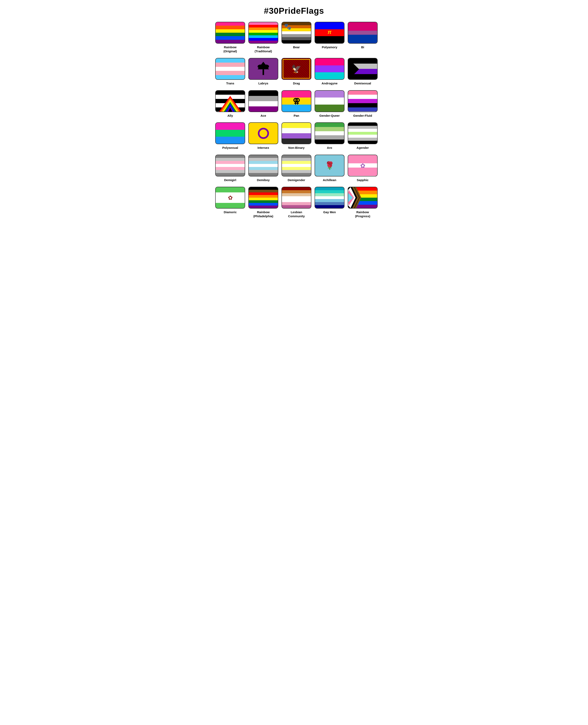 This screenshot has height=725, width=588. I want to click on flag-item-gay-men: Gay Men, so click(330, 202).